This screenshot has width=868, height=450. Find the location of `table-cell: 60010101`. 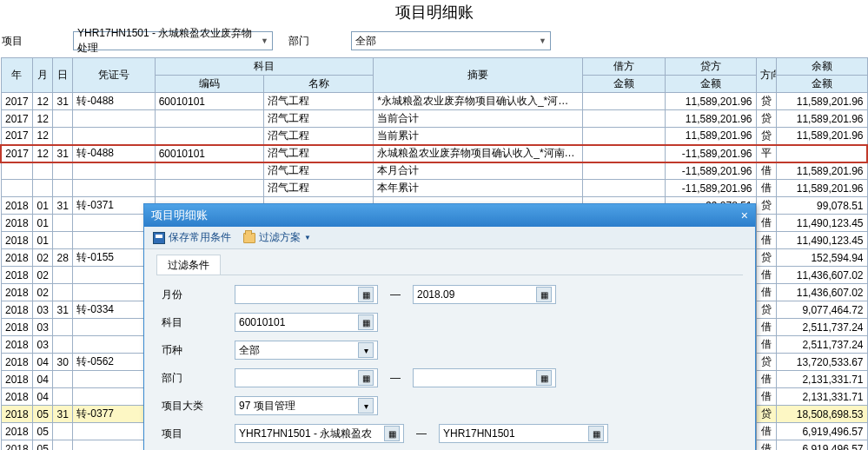

table-cell: 60010101 is located at coordinates (209, 154).